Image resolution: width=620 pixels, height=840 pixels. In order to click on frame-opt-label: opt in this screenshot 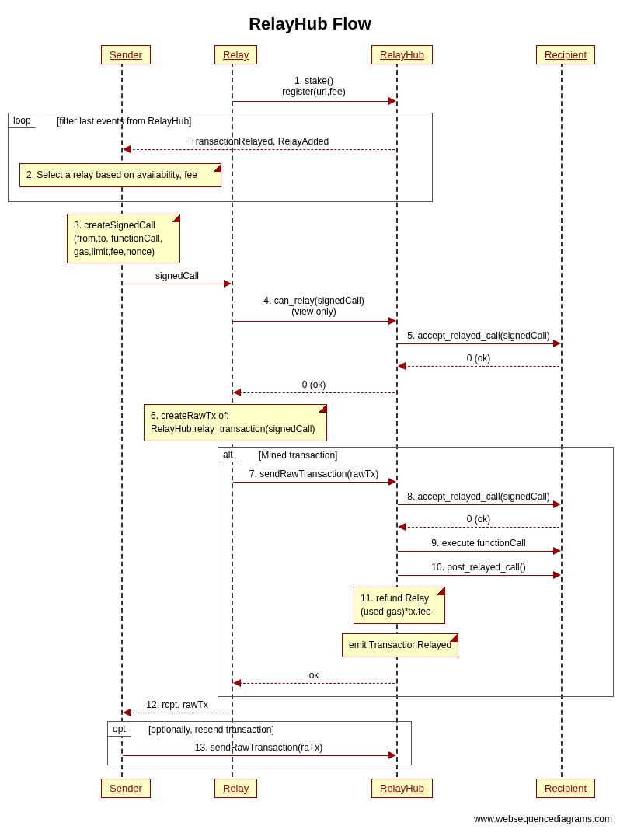, I will do `click(121, 729)`.